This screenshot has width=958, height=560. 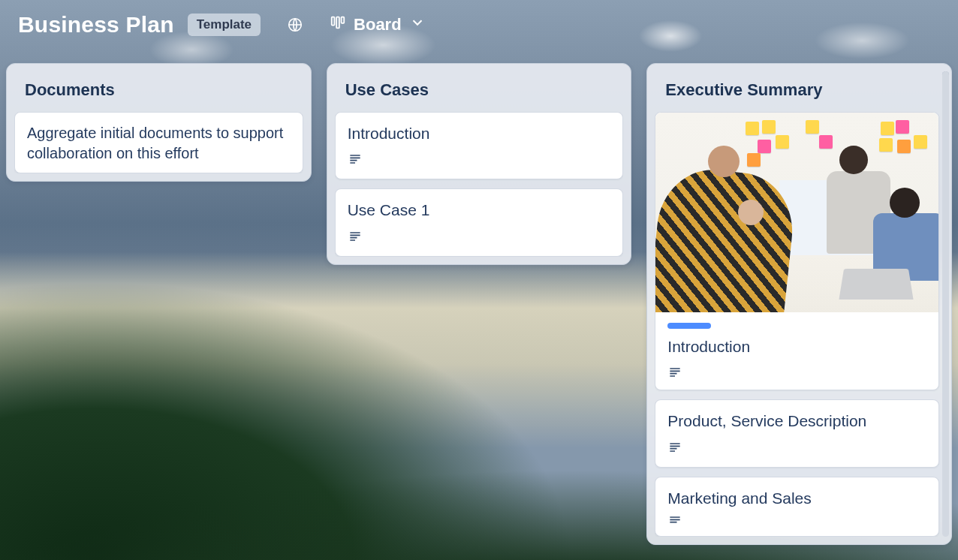 I want to click on card-title: Marketing and Sales, so click(x=797, y=498).